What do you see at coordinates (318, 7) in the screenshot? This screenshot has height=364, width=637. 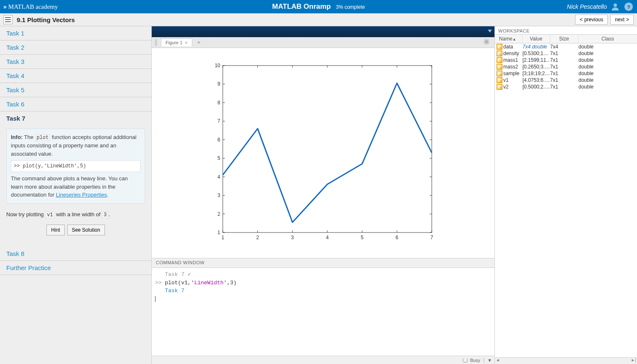 I see `course-center: MATLAB Onramp 3% complete` at bounding box center [318, 7].